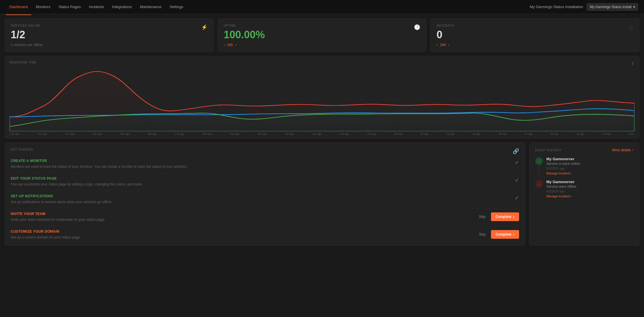 This screenshot has height=317, width=644. What do you see at coordinates (265, 164) in the screenshot?
I see `gs-item-create-monitor: CREATE A MONITOR Monitors are used to tr…` at bounding box center [265, 164].